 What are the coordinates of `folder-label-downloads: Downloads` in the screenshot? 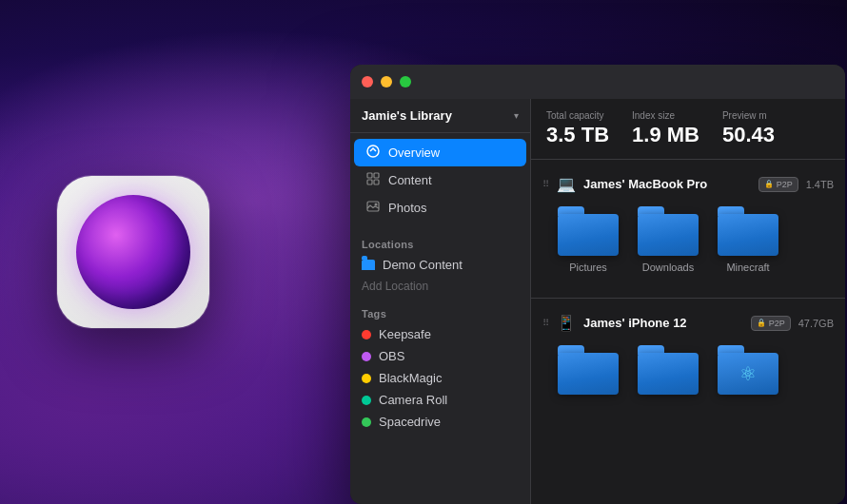 It's located at (668, 267).